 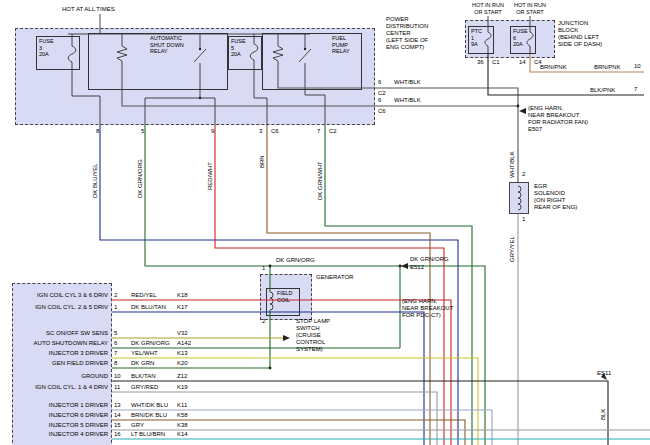 What do you see at coordinates (270, 266) in the screenshot?
I see `splice-dot-gen-feed` at bounding box center [270, 266].